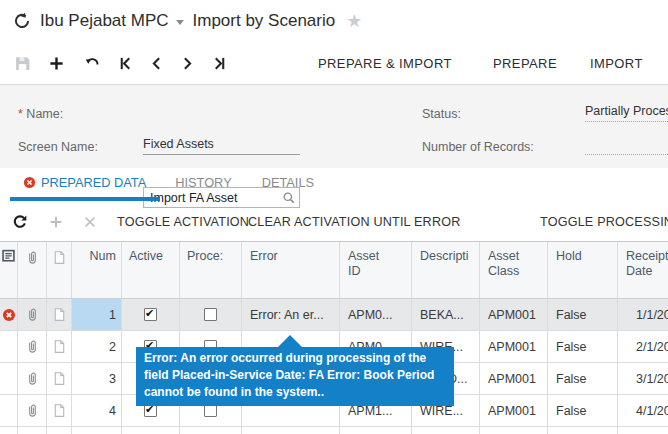 The height and width of the screenshot is (434, 668). What do you see at coordinates (288, 184) in the screenshot?
I see `tab-details: DETAILS` at bounding box center [288, 184].